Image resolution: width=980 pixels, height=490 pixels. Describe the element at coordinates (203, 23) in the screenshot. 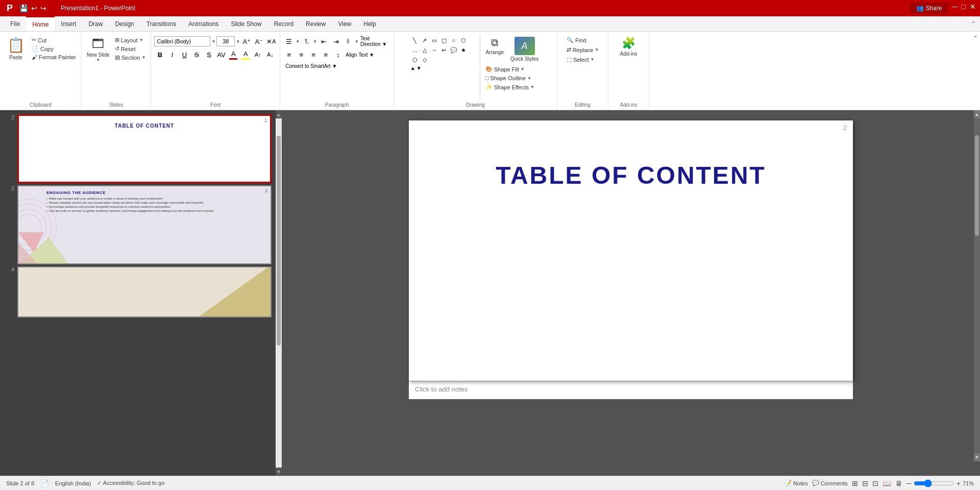

I see `tab-animations: Animations` at that location.